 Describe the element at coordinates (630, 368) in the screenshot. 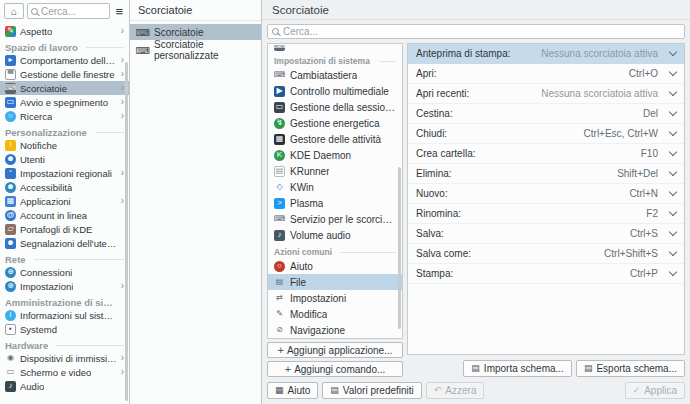

I see `export-scheme-button: ▤ Esporta schema...` at that location.